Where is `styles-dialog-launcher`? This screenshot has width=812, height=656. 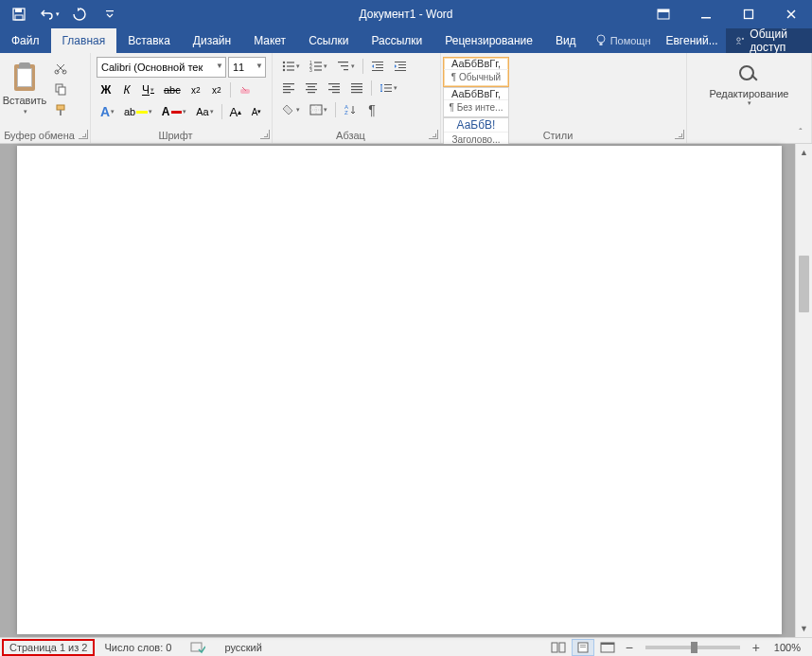 styles-dialog-launcher is located at coordinates (680, 134).